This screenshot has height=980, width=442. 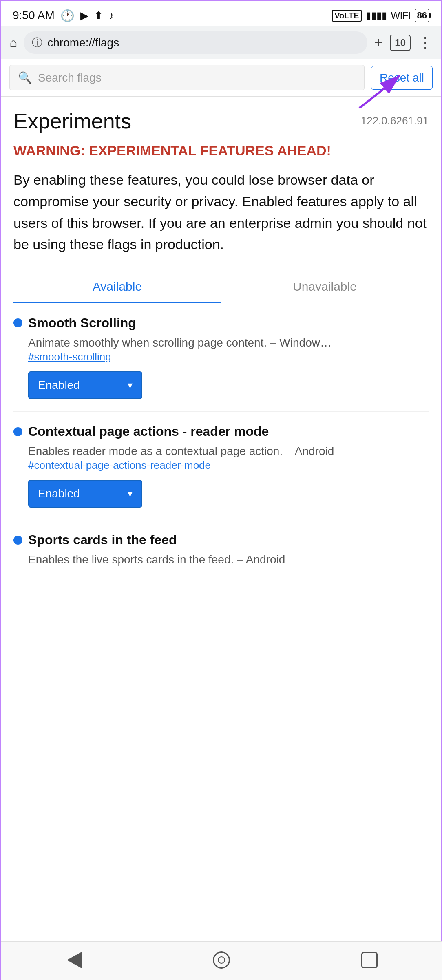 I want to click on home-button: ⌂, so click(x=13, y=42).